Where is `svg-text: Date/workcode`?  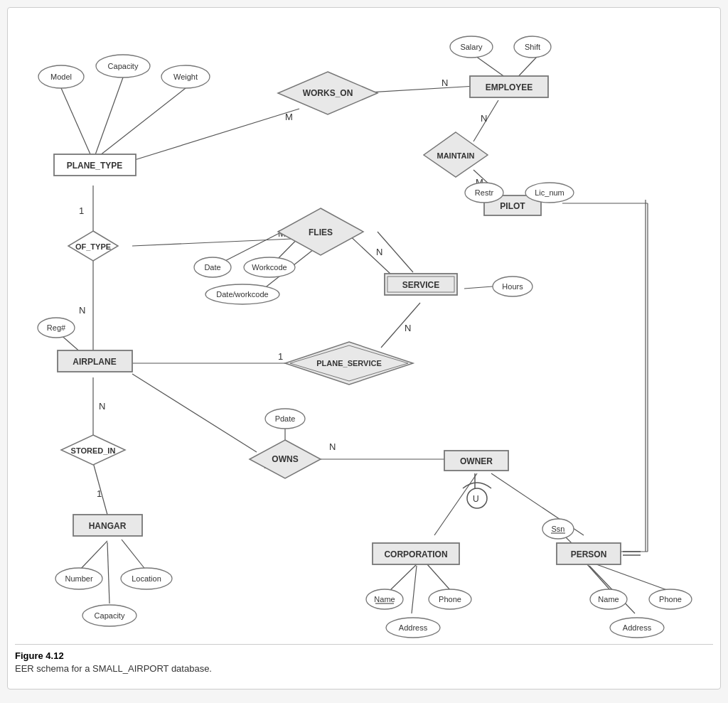
svg-text: Date/workcode is located at coordinates (242, 294).